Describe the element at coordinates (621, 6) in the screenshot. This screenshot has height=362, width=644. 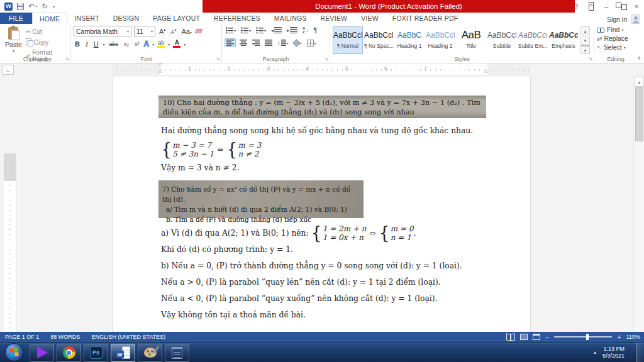
I see `restore-button` at that location.